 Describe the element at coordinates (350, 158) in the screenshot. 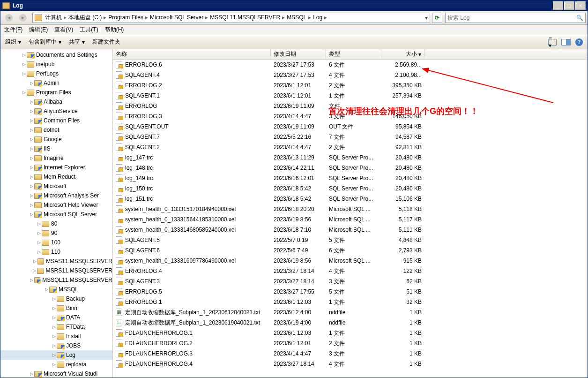

I see `file-row: log_147.trc2023/6/13 11:29SQL Server Pro…` at that location.